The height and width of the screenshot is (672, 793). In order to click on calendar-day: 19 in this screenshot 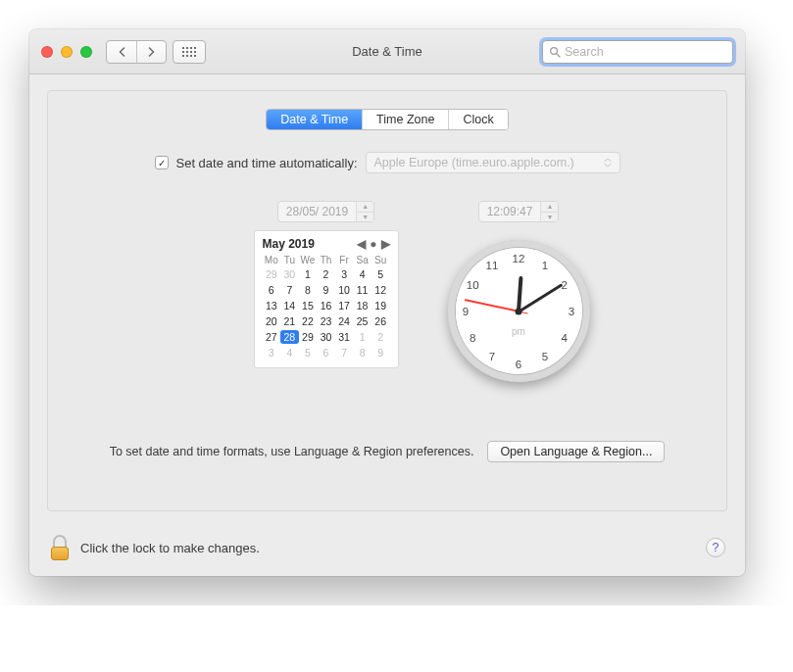, I will do `click(380, 306)`.